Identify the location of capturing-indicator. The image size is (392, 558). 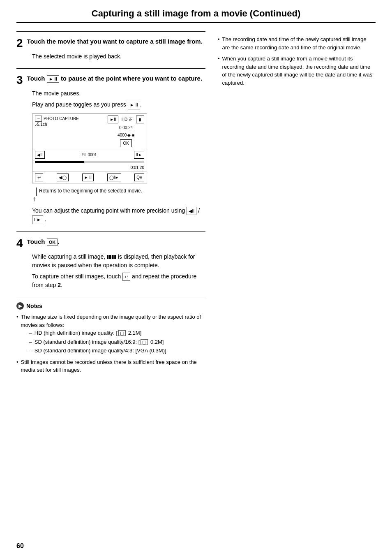
(112, 257).